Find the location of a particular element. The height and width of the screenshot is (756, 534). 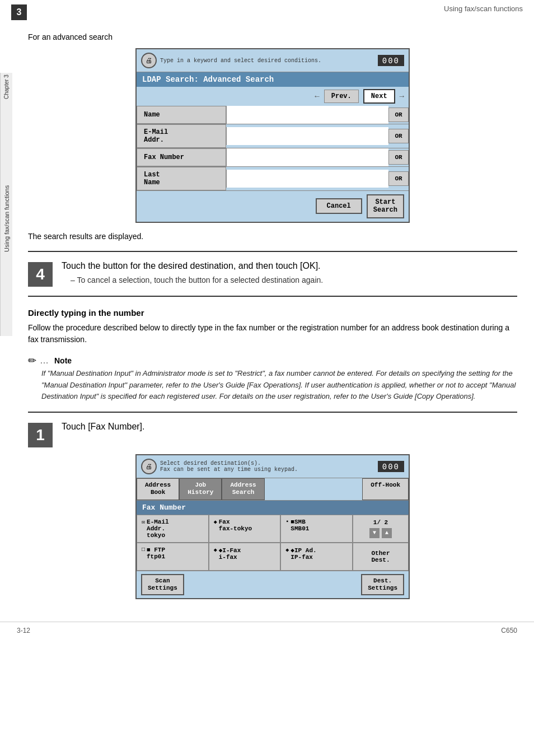

page-indicator: 1/ 2 ▼ ▲ is located at coordinates (381, 529).